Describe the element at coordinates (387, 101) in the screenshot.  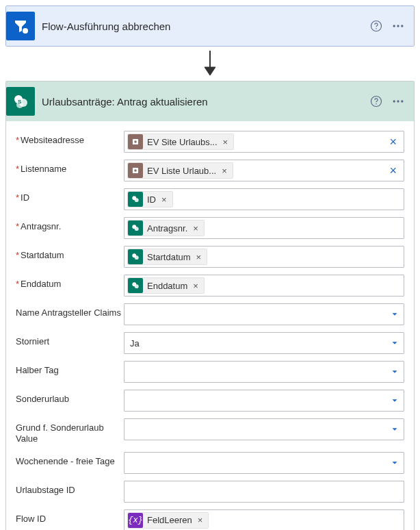
I see `sharepoint-actions` at that location.